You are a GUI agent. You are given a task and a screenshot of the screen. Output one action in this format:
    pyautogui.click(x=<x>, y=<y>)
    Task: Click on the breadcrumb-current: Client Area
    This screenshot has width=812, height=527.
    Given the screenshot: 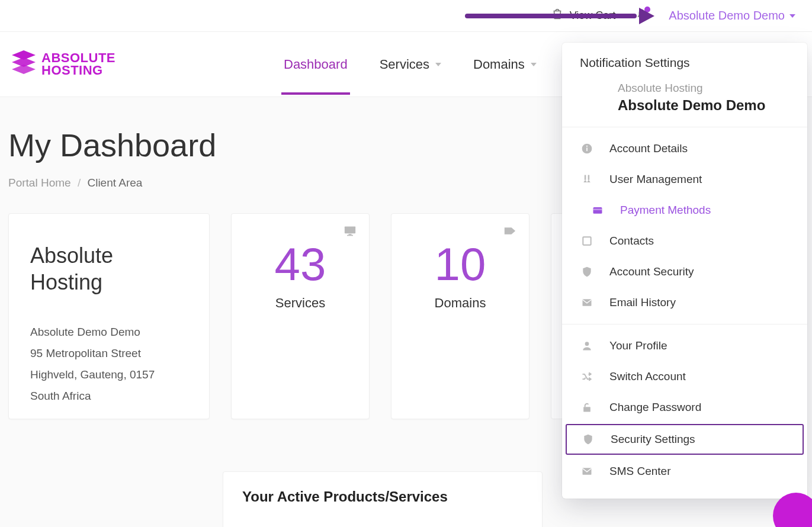 What is the action you would take?
    pyautogui.click(x=115, y=182)
    